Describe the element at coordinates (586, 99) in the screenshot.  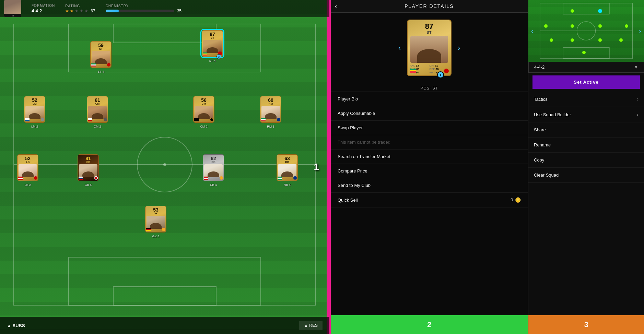
I see `sp-menu-tactics: Tactics ›` at that location.